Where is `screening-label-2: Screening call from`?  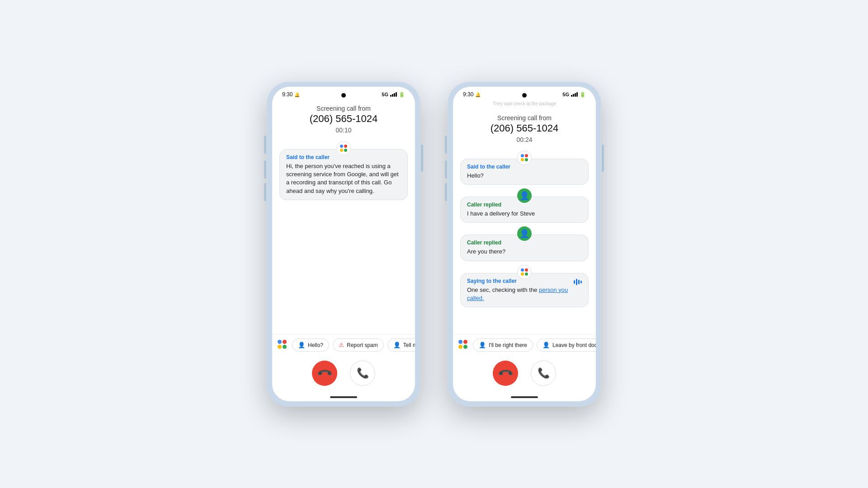 screening-label-2: Screening call from is located at coordinates (524, 118).